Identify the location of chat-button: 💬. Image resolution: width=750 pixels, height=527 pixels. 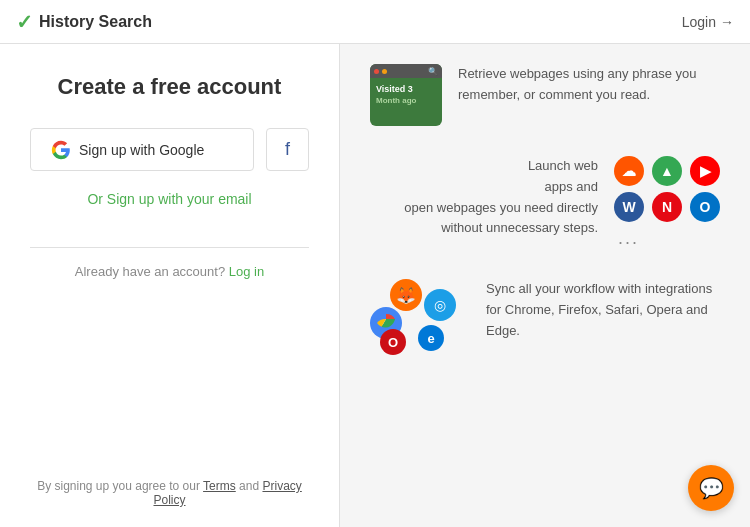
(711, 488).